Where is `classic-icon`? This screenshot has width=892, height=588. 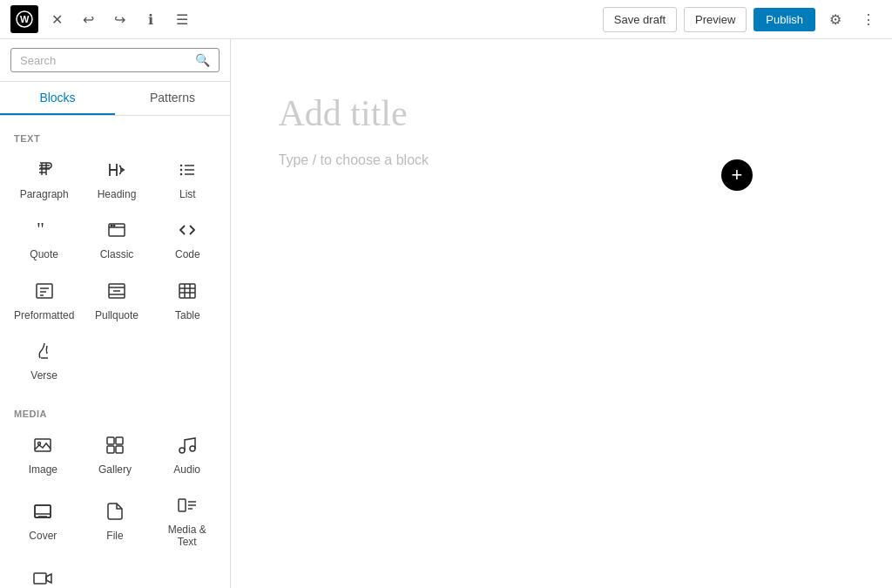
classic-icon is located at coordinates (117, 232).